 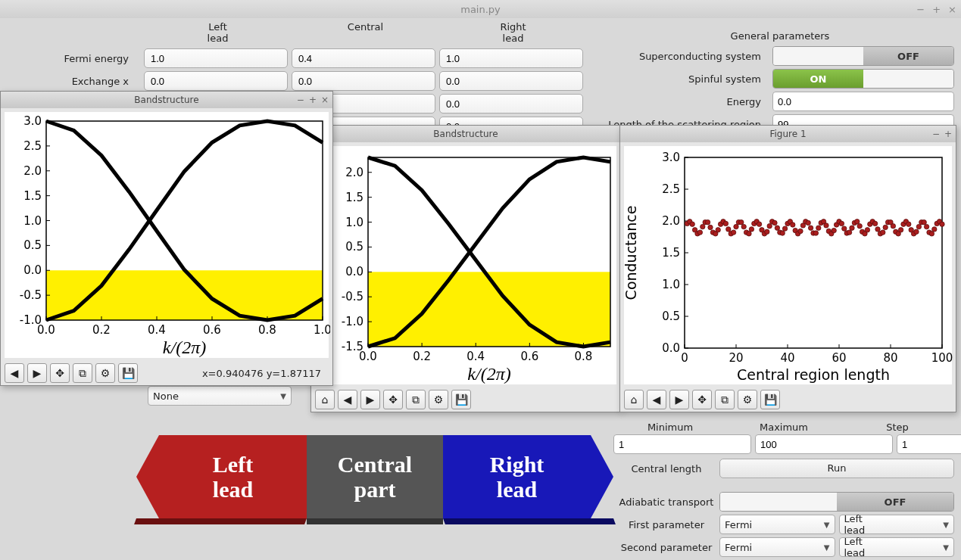 What do you see at coordinates (788, 400) in the screenshot?
I see `fig1-toolbar: ⌂ ◀ ▶ ✥ ⧉ ⚙ 💾` at bounding box center [788, 400].